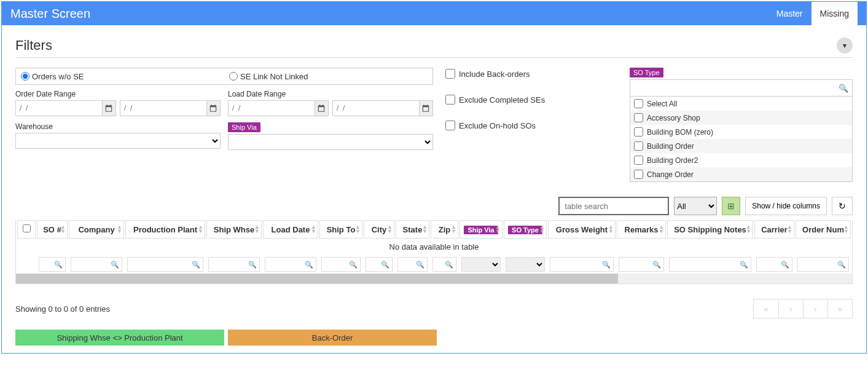  What do you see at coordinates (234, 229) in the screenshot?
I see `col-header: Ship Whse▲▼` at bounding box center [234, 229].